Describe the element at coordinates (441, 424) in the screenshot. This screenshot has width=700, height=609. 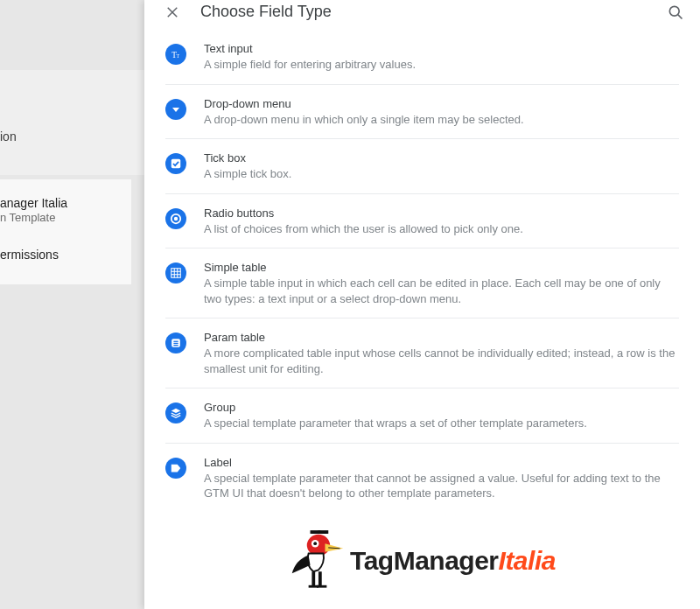
I see `field-option-desc: A special template parameter that wraps …` at that location.